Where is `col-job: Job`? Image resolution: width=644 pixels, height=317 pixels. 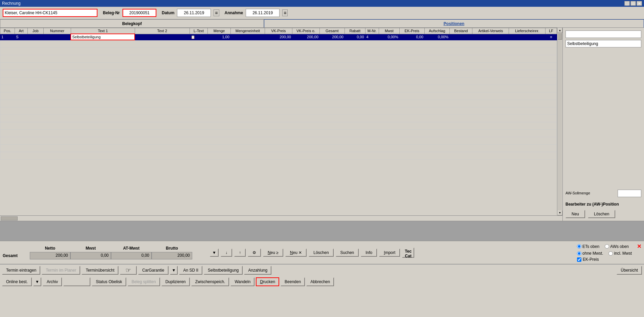 col-job: Job is located at coordinates (35, 31).